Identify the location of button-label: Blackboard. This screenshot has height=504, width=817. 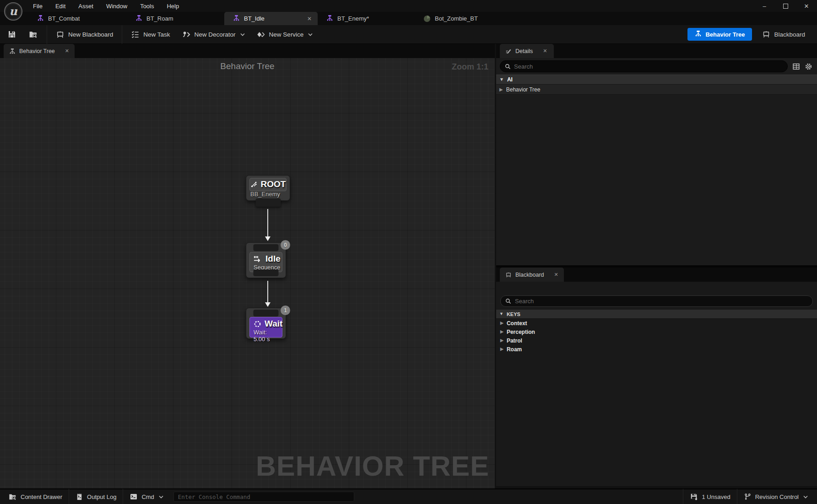
(790, 35).